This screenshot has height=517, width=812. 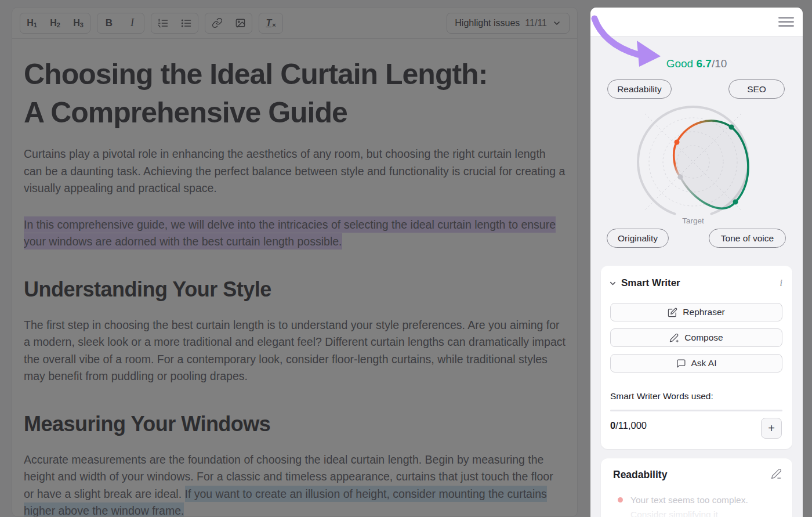 I want to click on compose-label: Compose, so click(x=704, y=338).